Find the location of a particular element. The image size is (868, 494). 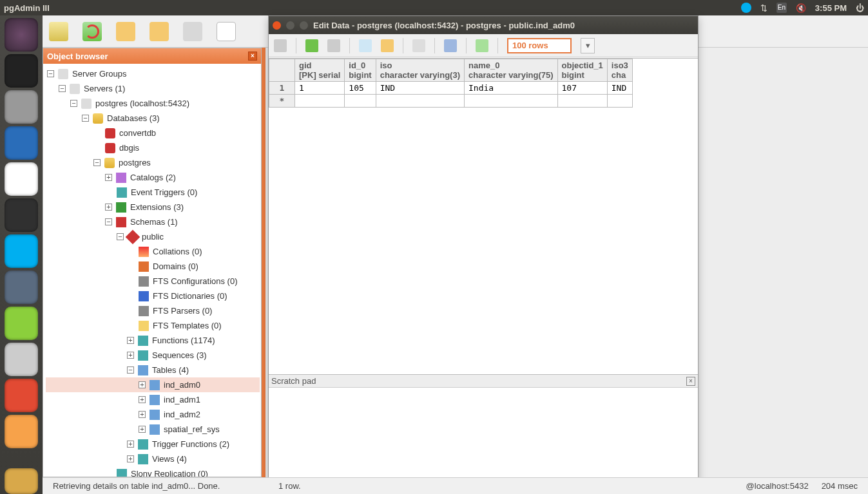

tree-db-postgres: postgres is located at coordinates (135, 162).